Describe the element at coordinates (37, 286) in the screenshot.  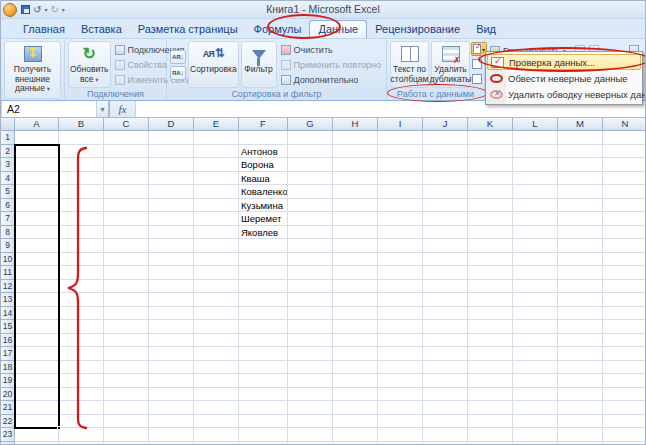
I see `selection-border` at that location.